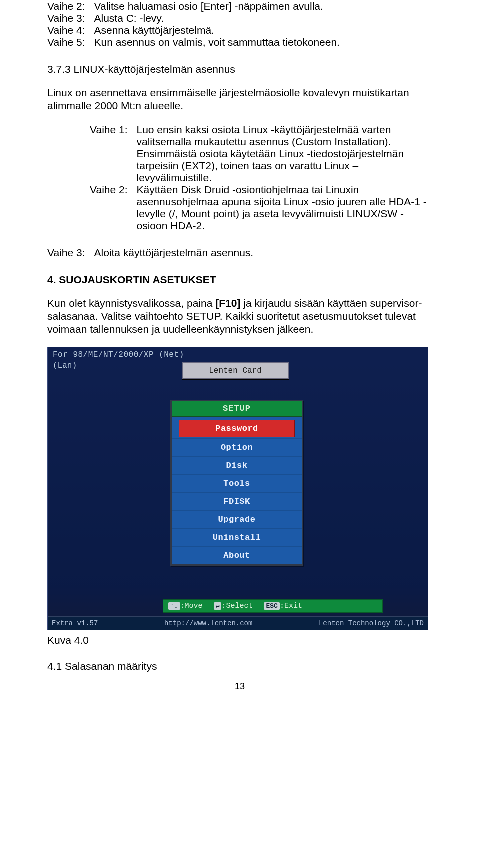 The width and height of the screenshot is (480, 868). I want to click on titlebar: Lenten Card, so click(236, 371).